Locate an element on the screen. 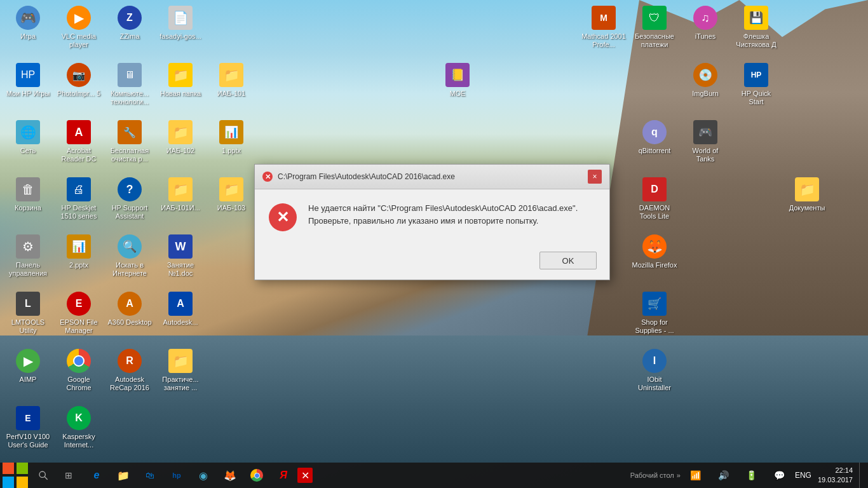  taskbar-firefox-icon: 🦊 is located at coordinates (230, 475).